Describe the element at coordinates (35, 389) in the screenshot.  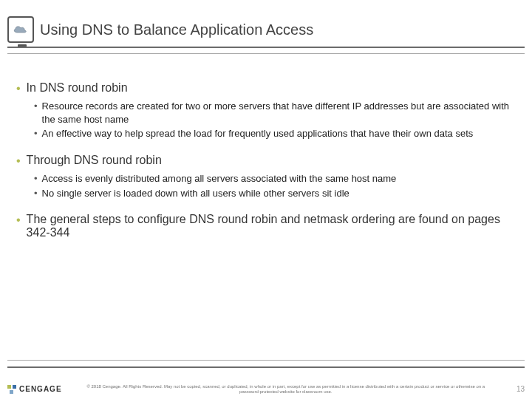
I see `brand-logo: CENGAGE` at that location.